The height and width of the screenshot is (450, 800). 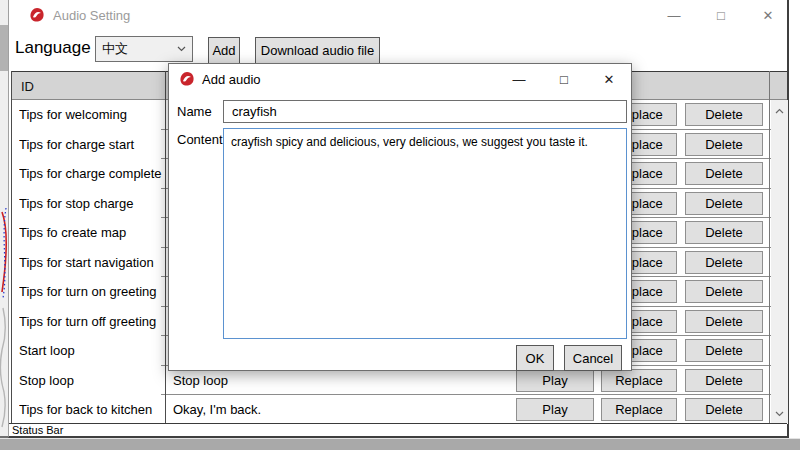 I want to click on row-id-cell: Start loop, so click(x=92, y=350).